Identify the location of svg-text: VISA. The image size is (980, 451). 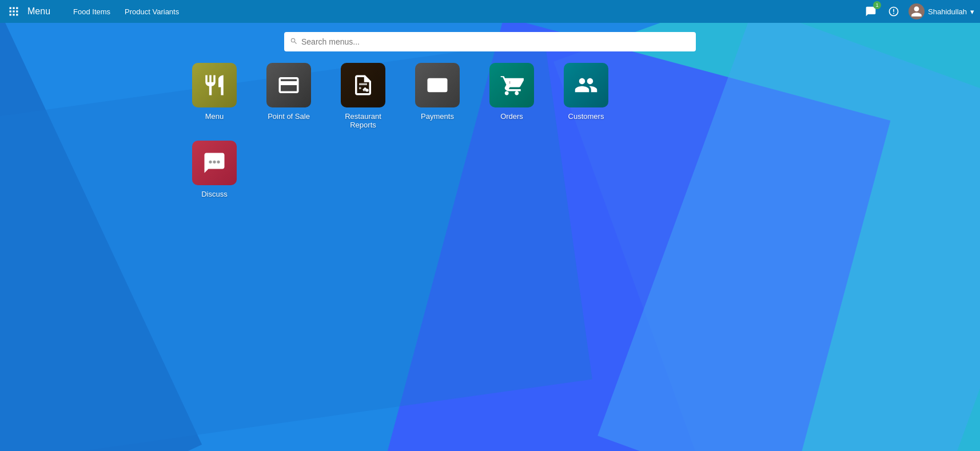
(439, 86).